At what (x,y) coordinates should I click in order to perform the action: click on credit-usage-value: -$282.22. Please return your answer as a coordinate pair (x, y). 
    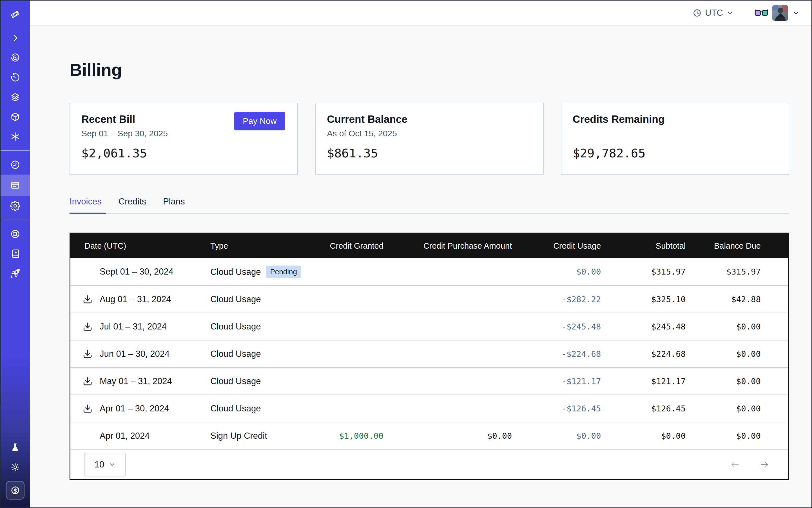
    Looking at the image, I should click on (556, 299).